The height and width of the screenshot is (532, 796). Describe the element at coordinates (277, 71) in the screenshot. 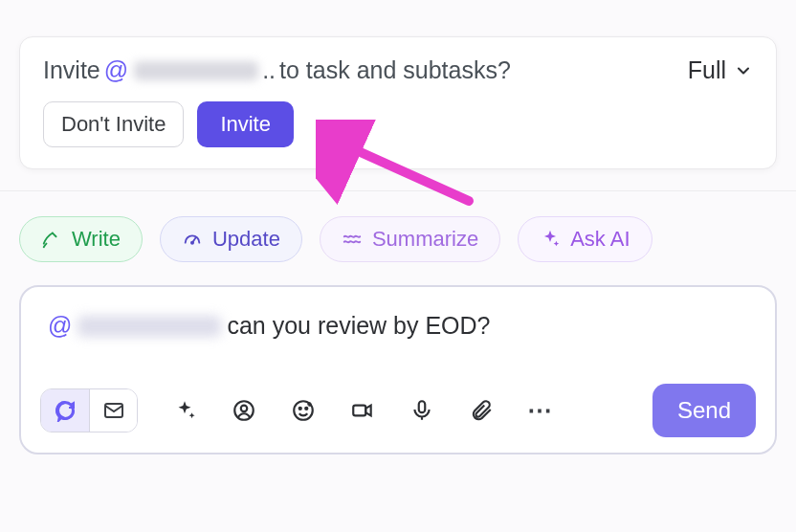

I see `invite-prompt: Invite @ .. to task and subtasks?` at that location.